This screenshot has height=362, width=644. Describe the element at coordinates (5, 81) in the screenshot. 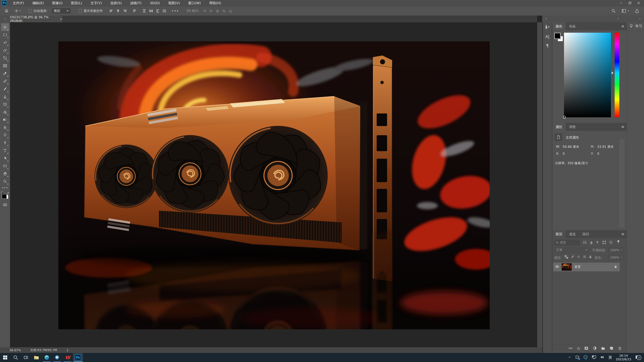

I see `spot-healing-brush-tool` at that location.